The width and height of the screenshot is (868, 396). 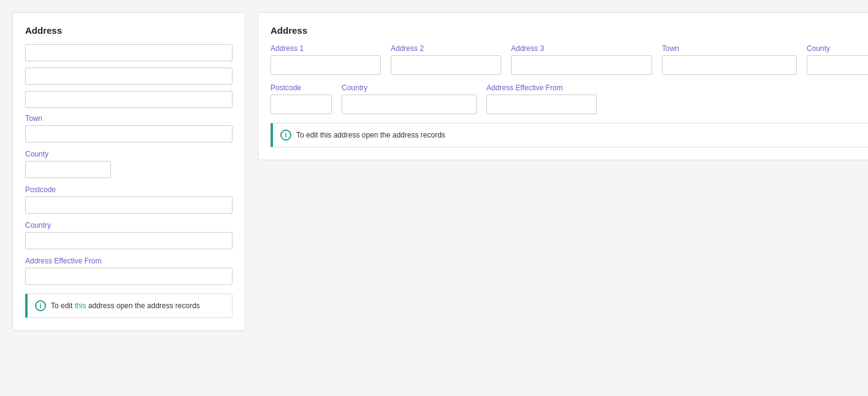 What do you see at coordinates (129, 154) in the screenshot?
I see `left-county-label: County` at bounding box center [129, 154].